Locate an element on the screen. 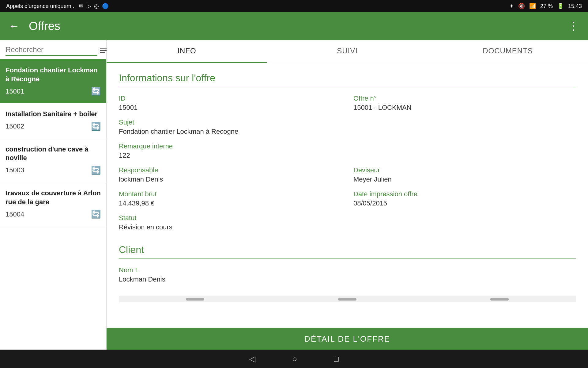 This screenshot has height=368, width=588. client-section-title: Client is located at coordinates (347, 251).